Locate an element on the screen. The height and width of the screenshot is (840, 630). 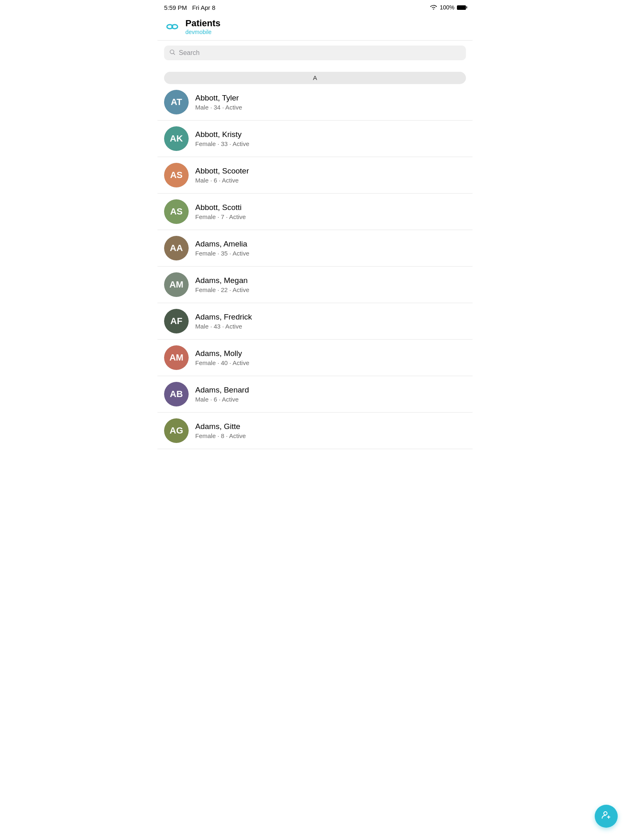
patient-info: Adams, Amelia Female · 35 · Active is located at coordinates (331, 248).